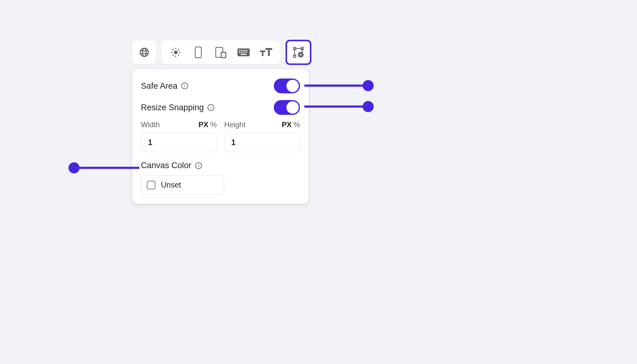 The width and height of the screenshot is (637, 364). I want to click on text-size-icon, so click(266, 52).